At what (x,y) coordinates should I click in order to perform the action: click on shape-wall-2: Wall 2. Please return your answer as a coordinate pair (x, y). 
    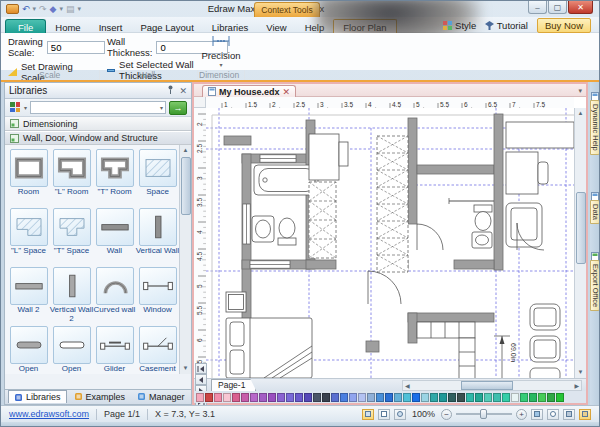
    Looking at the image, I should click on (28, 295).